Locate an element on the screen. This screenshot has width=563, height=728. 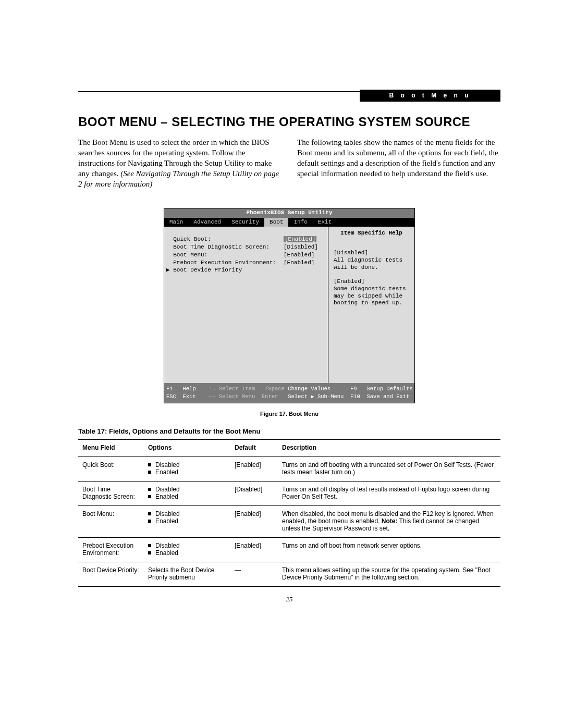
footer-txt-changevalues: Change Values is located at coordinates (319, 389).